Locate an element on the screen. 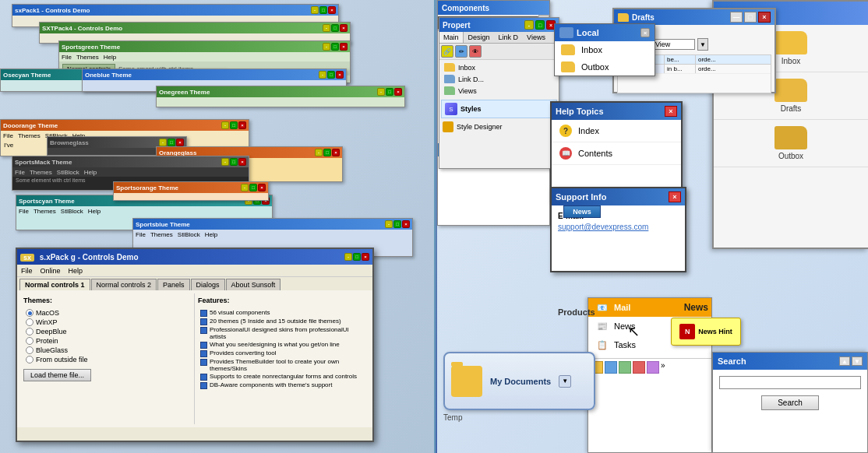 This screenshot has height=453, width=868. close-btn6: × is located at coordinates (398, 92).